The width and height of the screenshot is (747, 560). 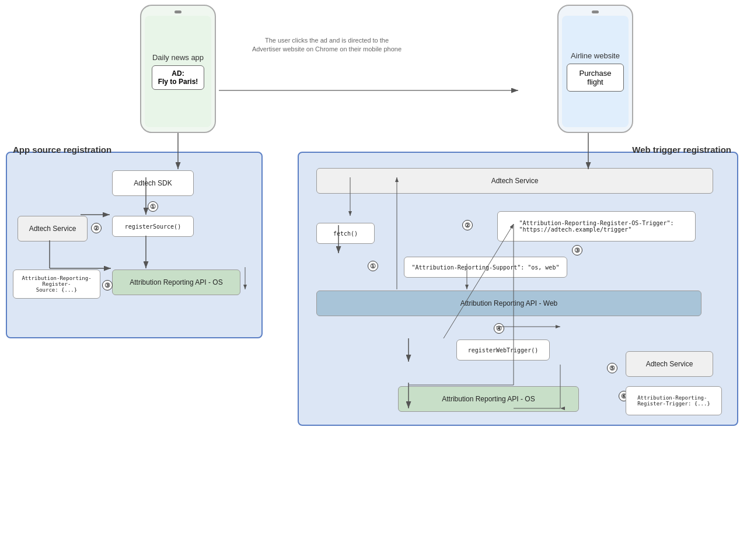 What do you see at coordinates (153, 226) in the screenshot?
I see `register-source-box: registerSource()` at bounding box center [153, 226].